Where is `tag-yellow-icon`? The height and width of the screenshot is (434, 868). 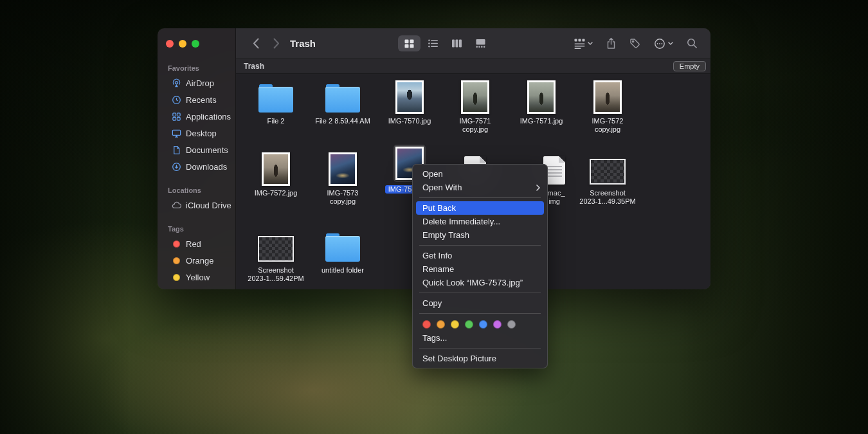
tag-yellow-icon is located at coordinates (455, 324).